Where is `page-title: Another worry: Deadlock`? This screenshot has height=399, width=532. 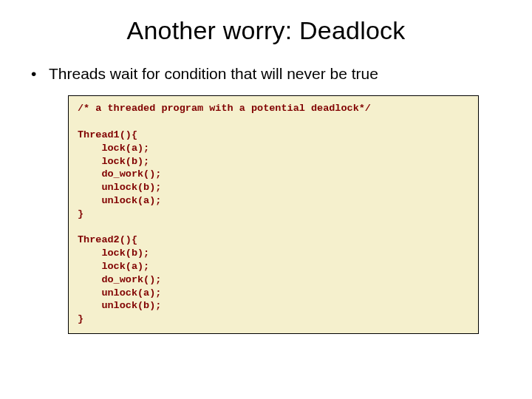
page-title: Another worry: Deadlock is located at coordinates (266, 25).